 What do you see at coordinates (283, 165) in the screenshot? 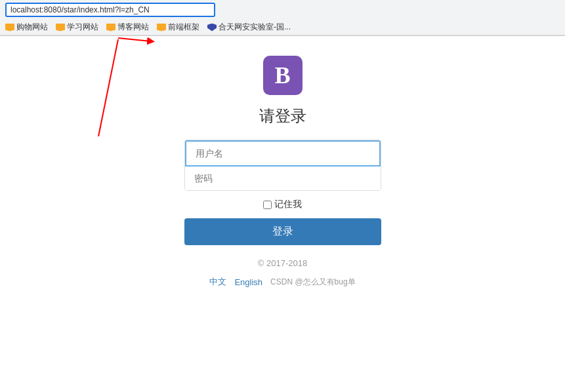
I see `login-form` at bounding box center [283, 165].